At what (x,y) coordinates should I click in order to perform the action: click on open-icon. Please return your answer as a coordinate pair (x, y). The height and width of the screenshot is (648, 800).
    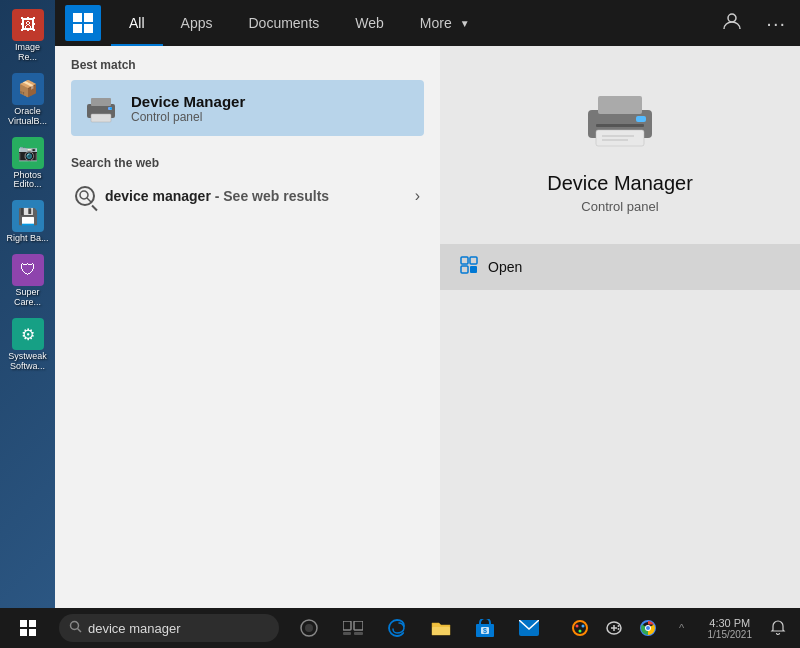
    Looking at the image, I should click on (469, 267).